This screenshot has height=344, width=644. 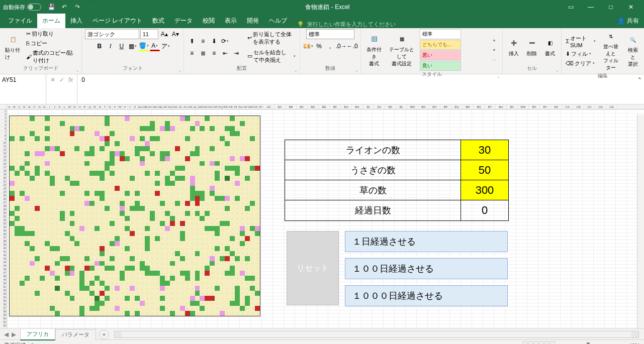 I want to click on days-elapsed-value: 0, so click(x=485, y=210).